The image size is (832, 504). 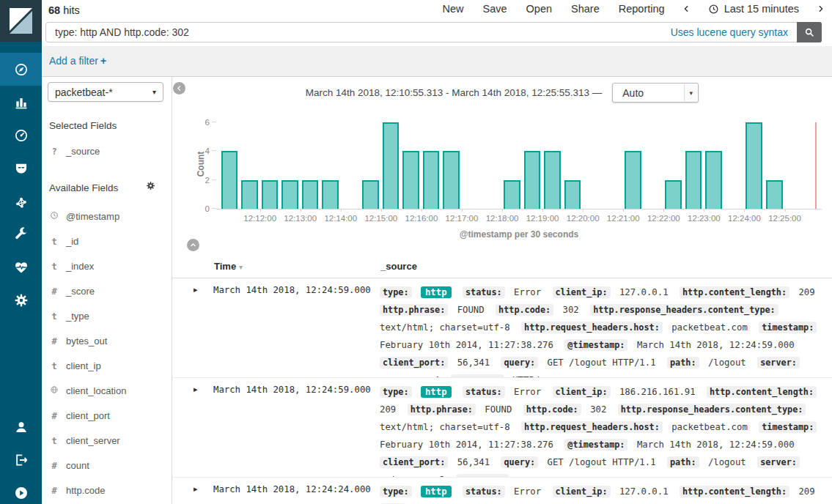 What do you see at coordinates (21, 21) in the screenshot?
I see `kibana-logo` at bounding box center [21, 21].